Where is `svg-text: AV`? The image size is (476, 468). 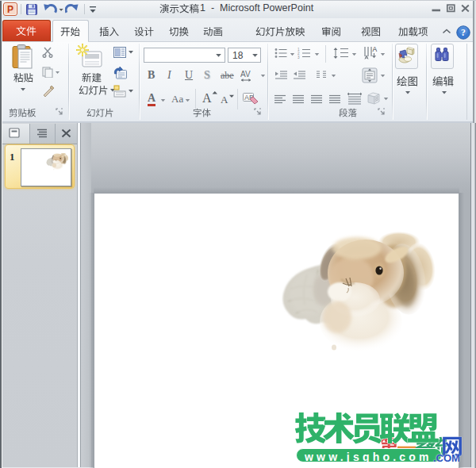
svg-text: AV is located at coordinates (246, 75).